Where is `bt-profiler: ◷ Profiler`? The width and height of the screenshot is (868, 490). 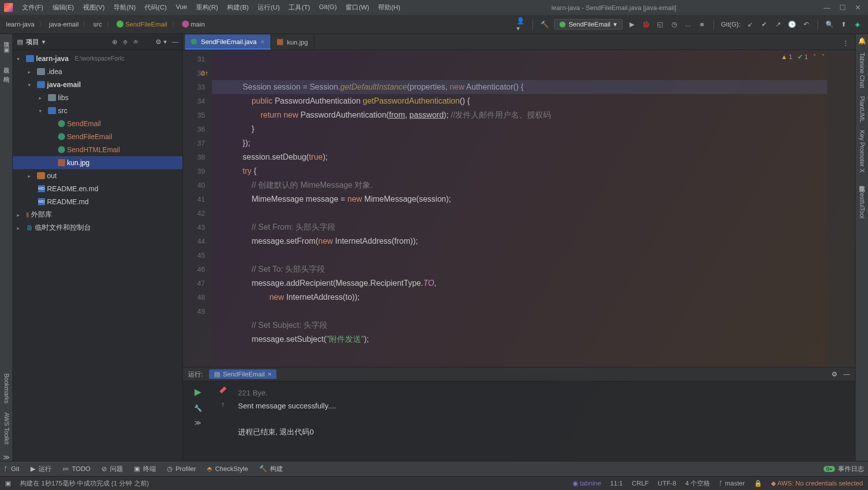
bt-profiler: ◷ Profiler is located at coordinates (182, 468).